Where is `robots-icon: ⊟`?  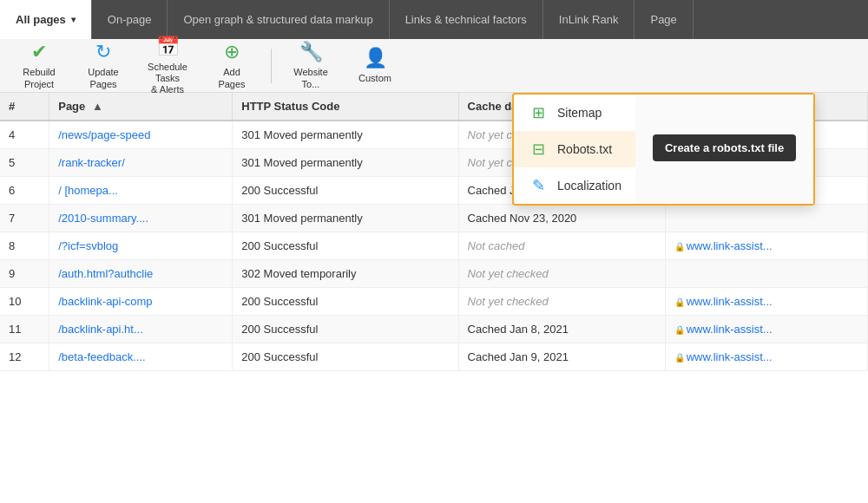 robots-icon: ⊟ is located at coordinates (538, 149).